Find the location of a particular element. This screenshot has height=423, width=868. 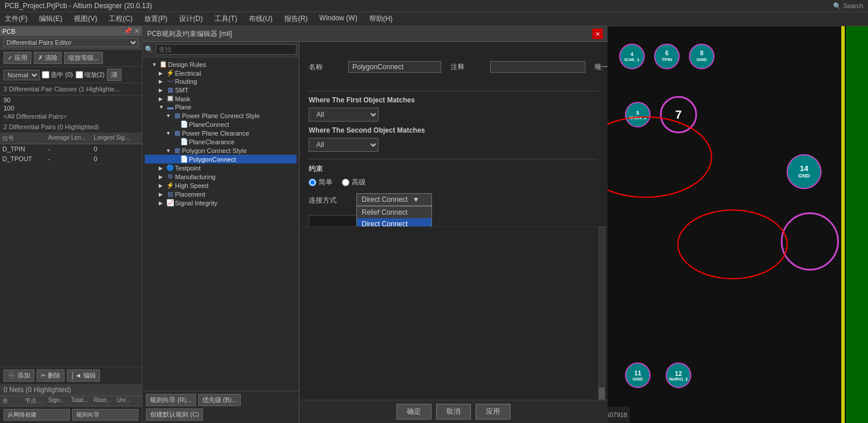

option-relief-connect: Relief Connect is located at coordinates (394, 212).